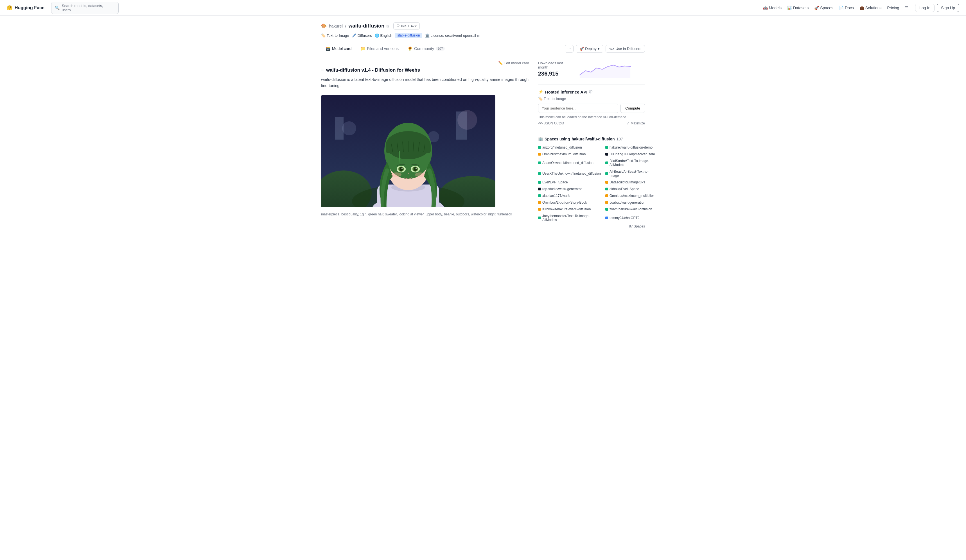  Describe the element at coordinates (569, 49) in the screenshot. I see `more-button: ⋯` at that location.